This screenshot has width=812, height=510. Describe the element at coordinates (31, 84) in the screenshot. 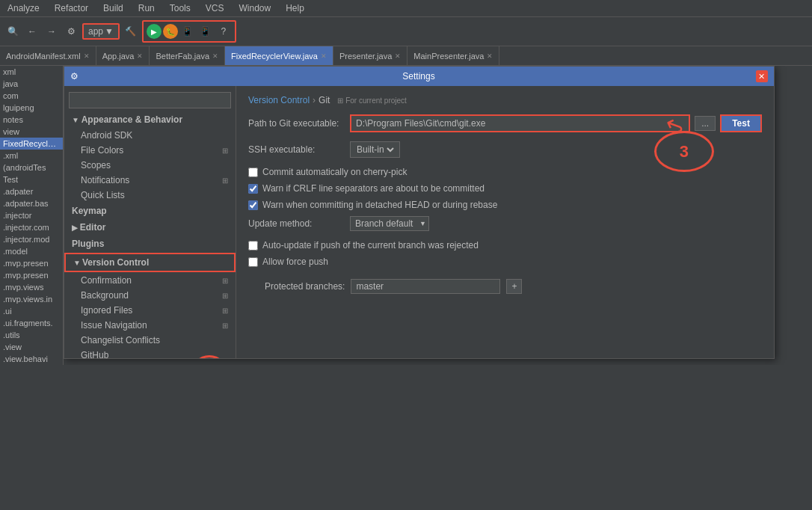

I see `file-tree-item: java` at that location.